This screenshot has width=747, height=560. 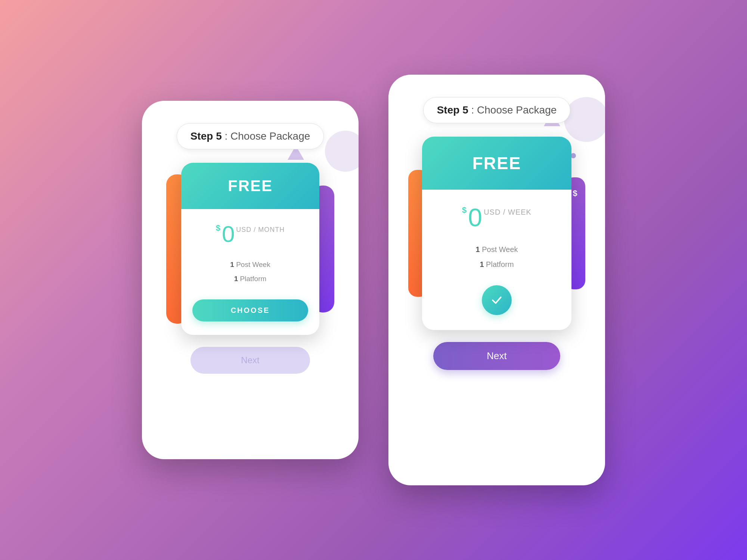 What do you see at coordinates (218, 228) in the screenshot?
I see `price-symbol: $` at bounding box center [218, 228].